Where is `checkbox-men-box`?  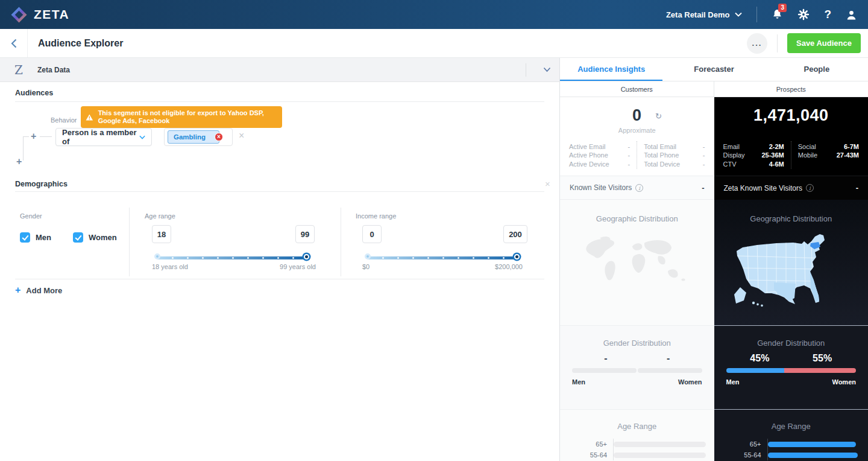 checkbox-men-box is located at coordinates (25, 238).